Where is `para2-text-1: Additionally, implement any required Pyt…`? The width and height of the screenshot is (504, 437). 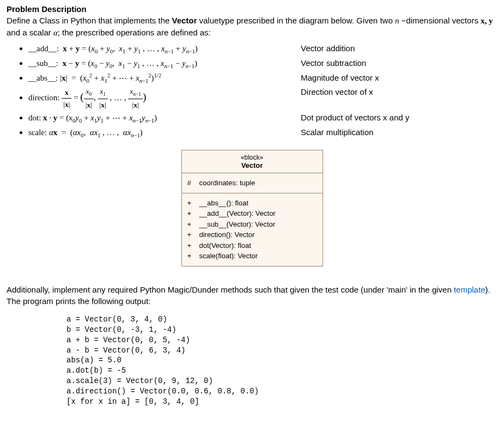
para2-text-1: Additionally, implement any required Pyt… is located at coordinates (230, 290).